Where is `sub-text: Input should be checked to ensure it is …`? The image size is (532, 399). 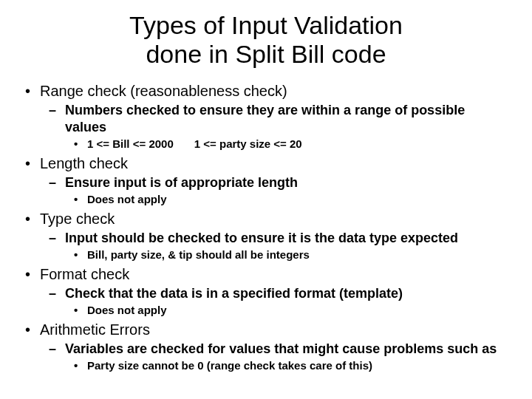 sub-text: Input should be checked to ensure it is … is located at coordinates (262, 238).